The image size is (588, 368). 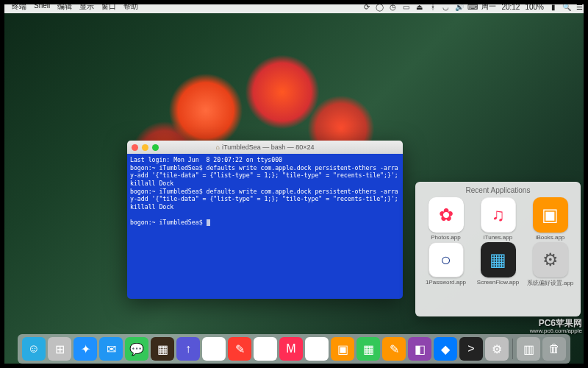 What do you see at coordinates (111, 349) in the screenshot?
I see `dock-mail: ✉` at bounding box center [111, 349].